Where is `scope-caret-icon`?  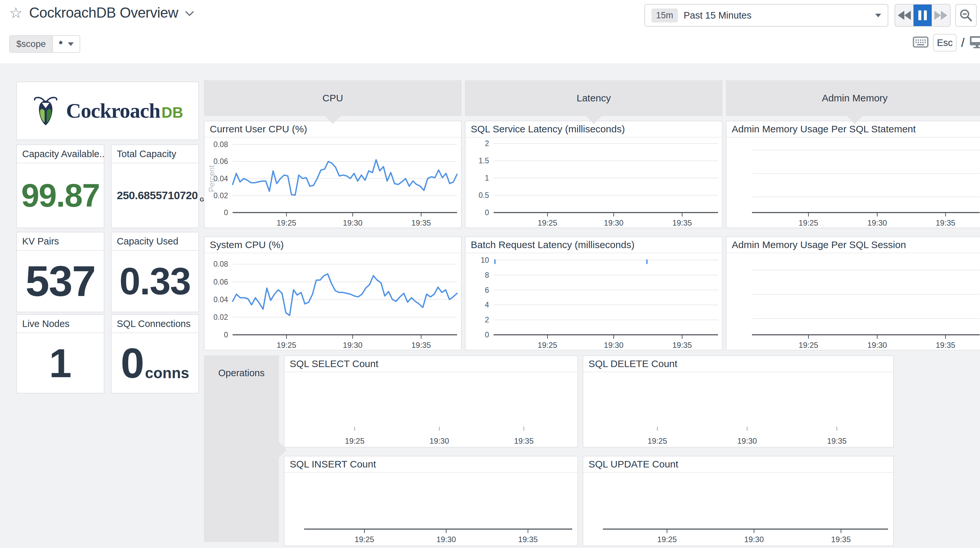
scope-caret-icon is located at coordinates (71, 44).